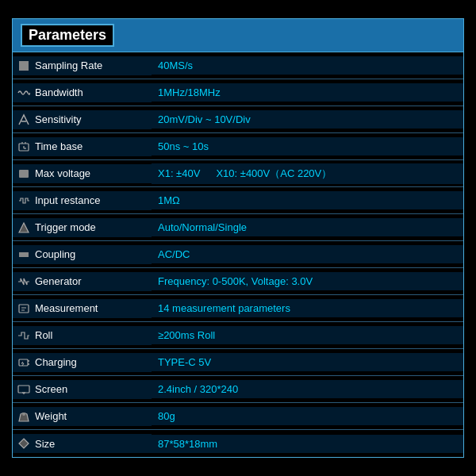  Describe the element at coordinates (24, 363) in the screenshot. I see `charging-icon` at that location.